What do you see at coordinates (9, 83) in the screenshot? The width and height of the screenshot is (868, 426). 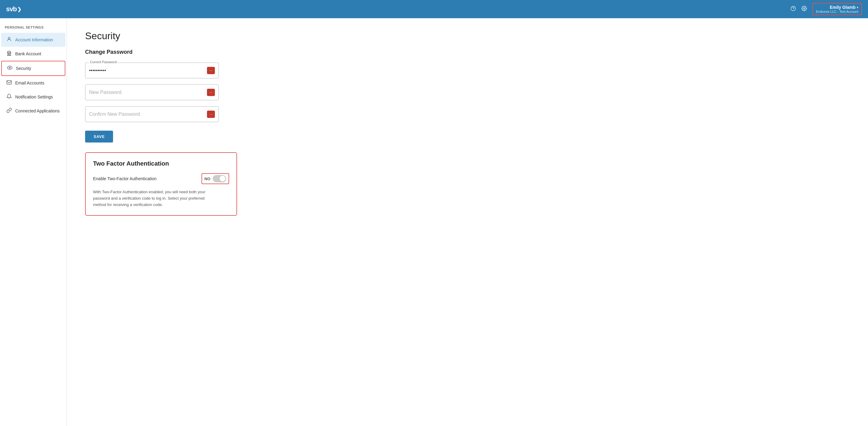 I see `mail-icon` at bounding box center [9, 83].